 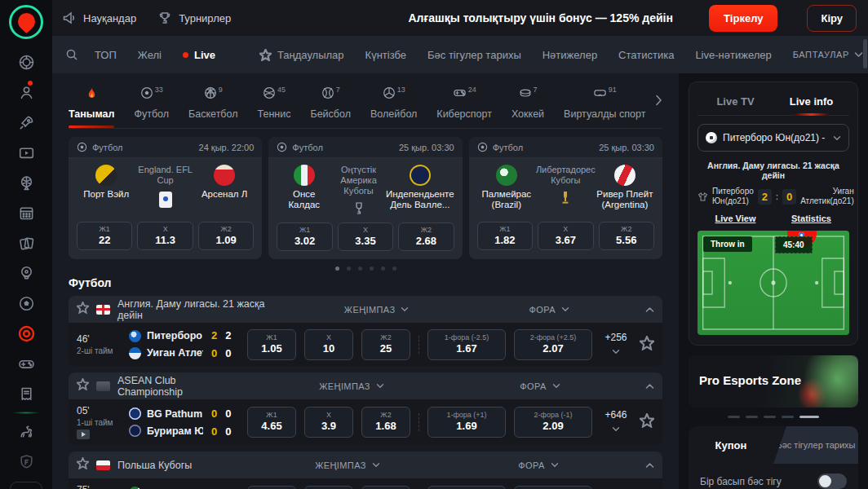 What do you see at coordinates (528, 101) in the screenshot?
I see `sport-tab-hockey: 7 Хоккей` at bounding box center [528, 101].